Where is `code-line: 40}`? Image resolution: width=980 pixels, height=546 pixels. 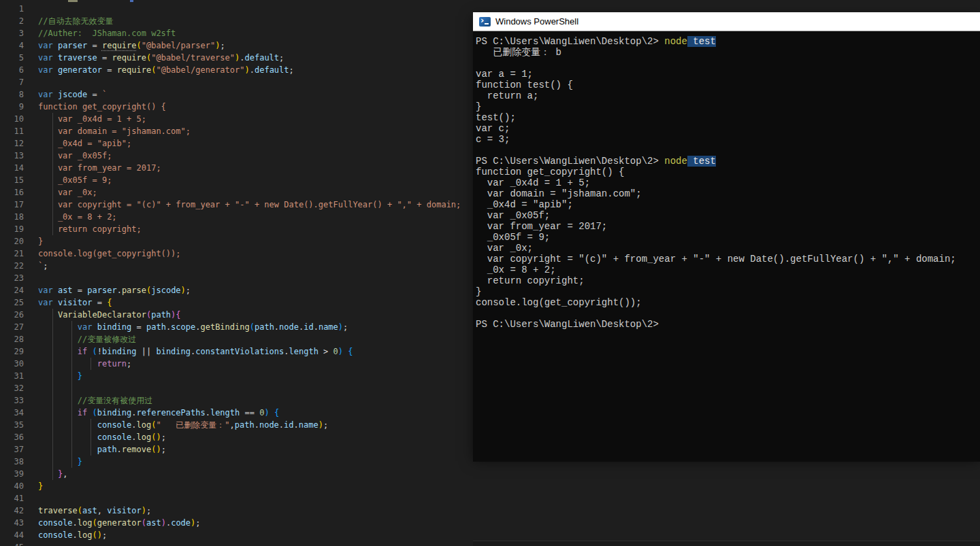
code-line: 40} is located at coordinates (490, 486).